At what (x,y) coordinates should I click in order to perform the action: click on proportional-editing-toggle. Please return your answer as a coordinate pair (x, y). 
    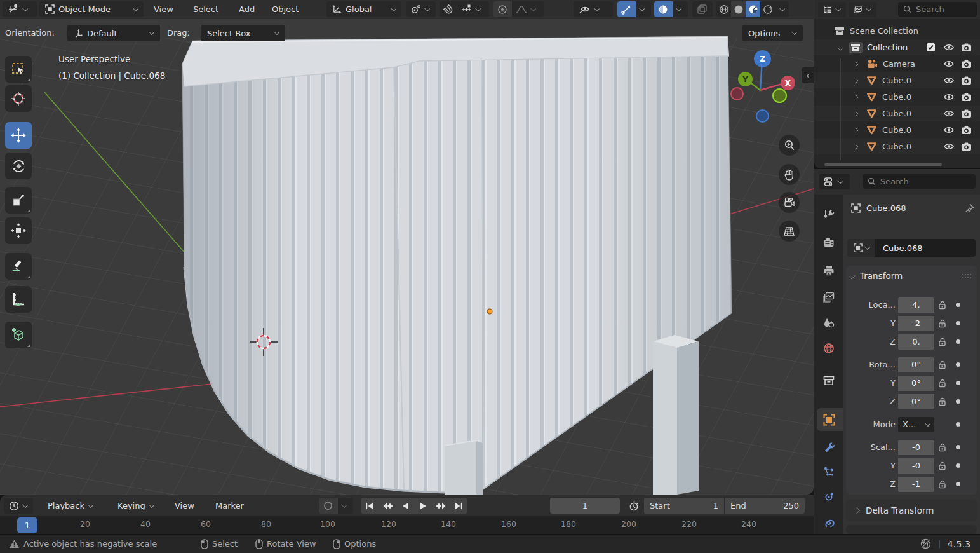
    Looking at the image, I should click on (502, 9).